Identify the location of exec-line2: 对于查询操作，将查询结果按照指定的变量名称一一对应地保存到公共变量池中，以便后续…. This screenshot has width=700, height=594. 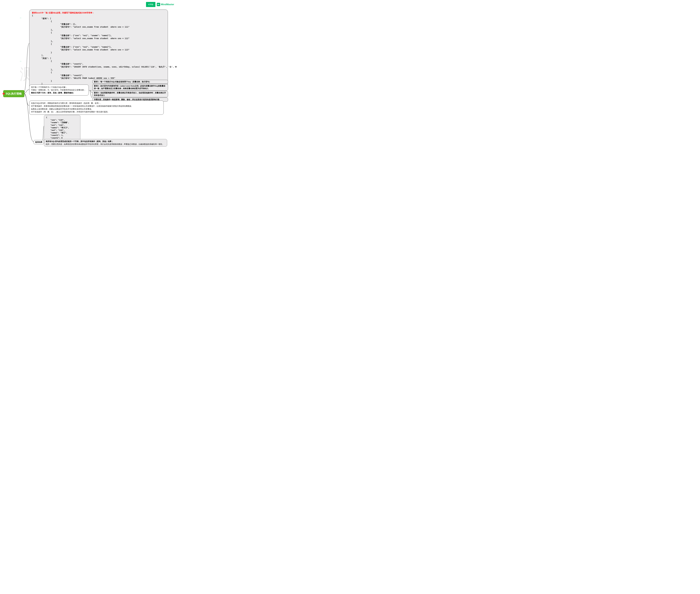
(96, 106).